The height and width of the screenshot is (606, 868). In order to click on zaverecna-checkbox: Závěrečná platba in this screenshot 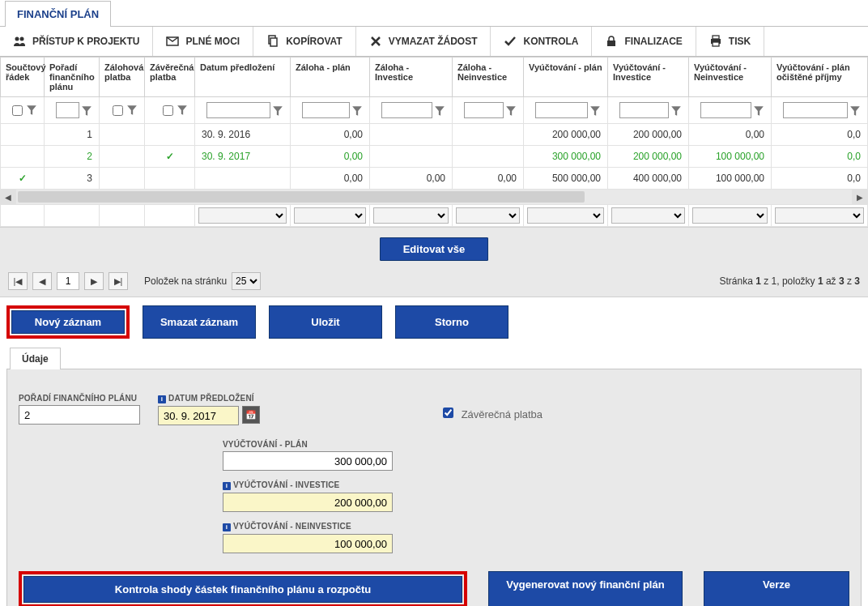, I will do `click(491, 415)`.